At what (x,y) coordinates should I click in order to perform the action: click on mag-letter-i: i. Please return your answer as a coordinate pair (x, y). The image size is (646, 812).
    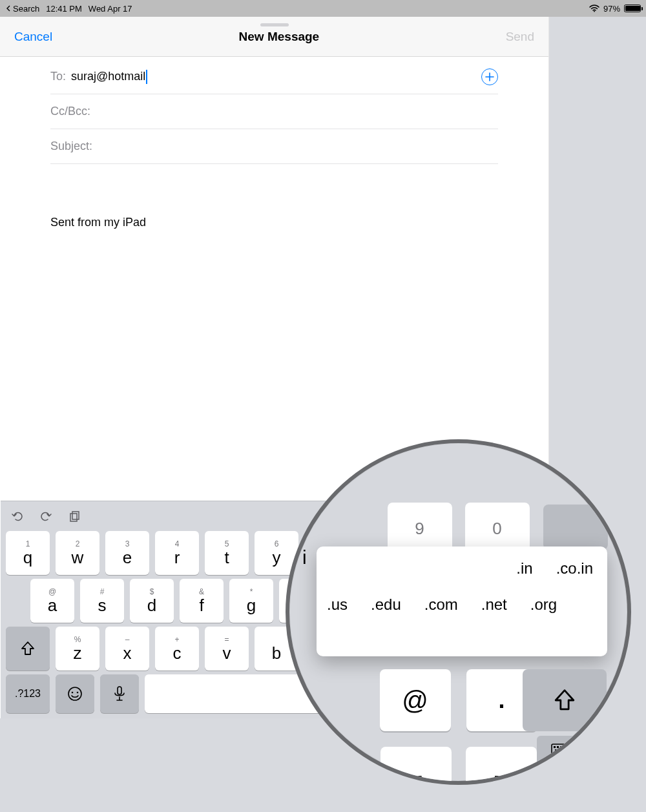
    Looking at the image, I should click on (305, 557).